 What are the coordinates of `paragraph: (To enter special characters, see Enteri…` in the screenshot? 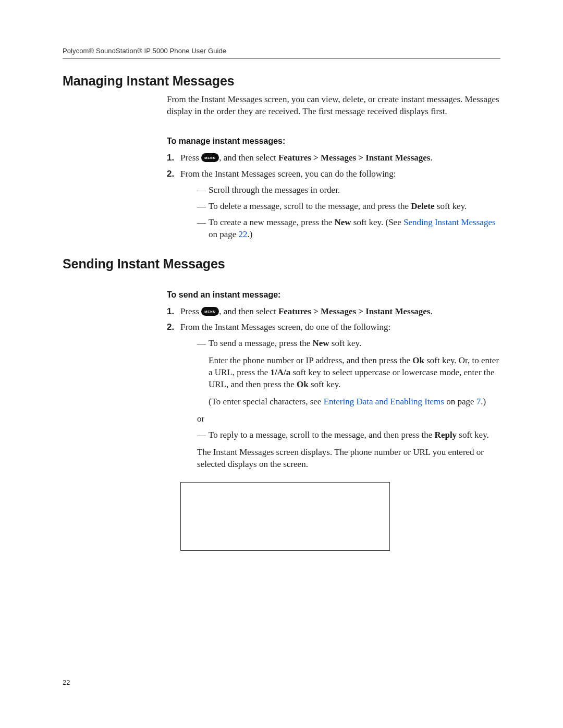 It's located at (354, 402).